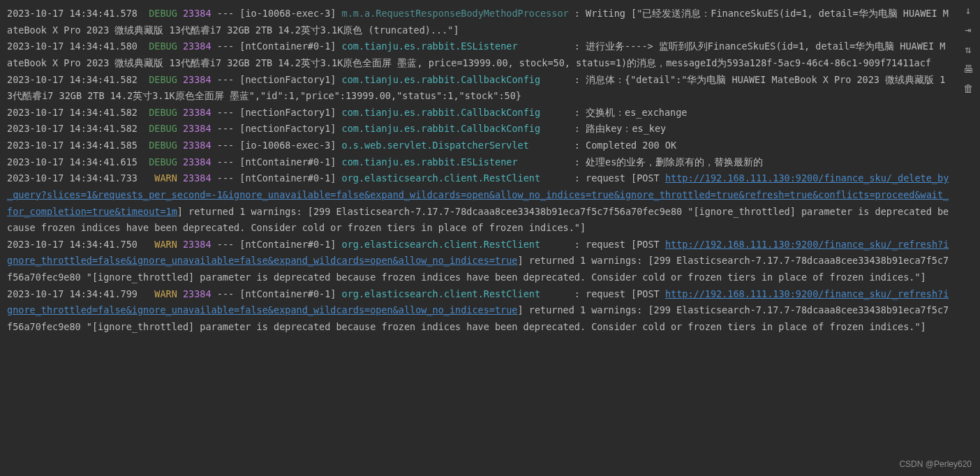  What do you see at coordinates (478, 311) in the screenshot?
I see `log-line: 2023-10-17 14:34:41.799 WARN 23384 --- […` at bounding box center [478, 311].